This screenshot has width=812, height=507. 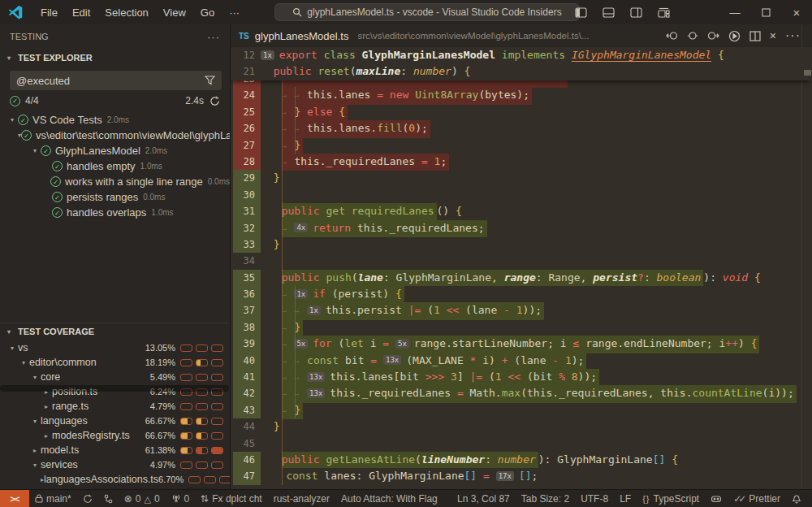 I want to click on toggle-secondary-sidebar-icon, so click(x=636, y=13).